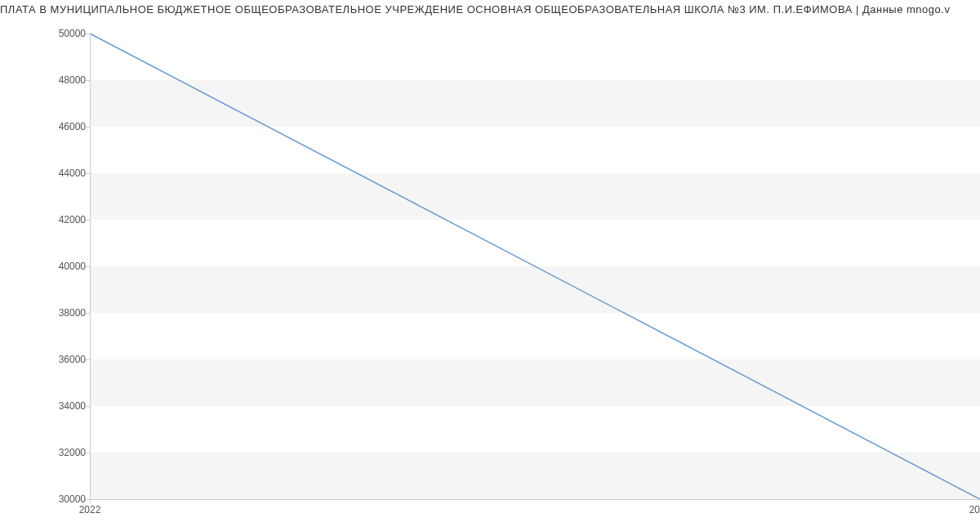 This screenshot has width=980, height=531. What do you see at coordinates (45, 499) in the screenshot?
I see `y-tick-label: 30000` at bounding box center [45, 499].